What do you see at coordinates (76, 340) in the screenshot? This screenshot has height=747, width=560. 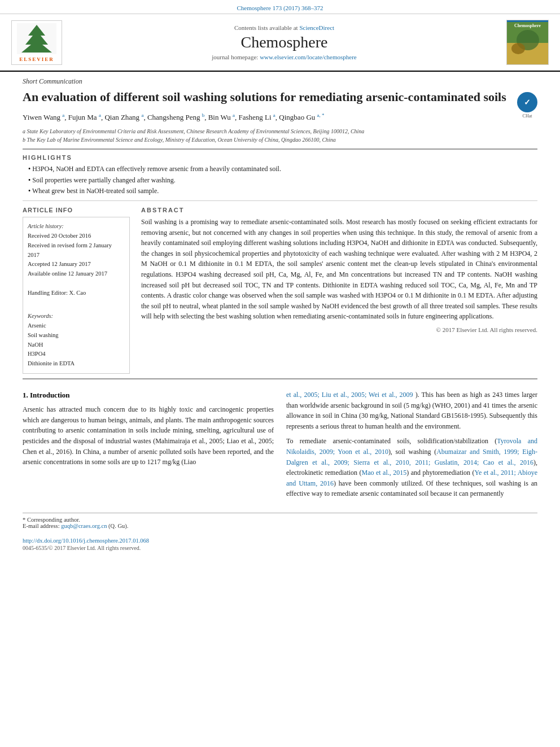 I see `keywords-section: Keywords: Arsenic Soil washing NaOH H3PO…` at bounding box center [76, 340].